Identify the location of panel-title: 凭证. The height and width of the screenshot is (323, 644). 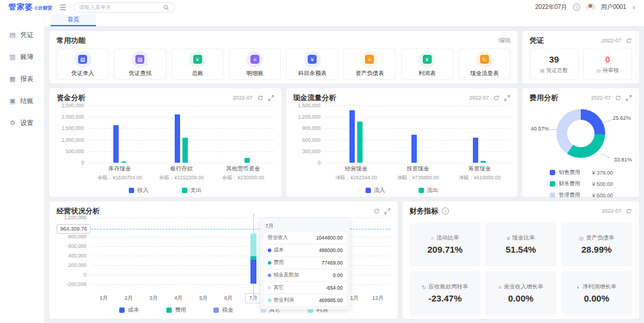
(537, 41).